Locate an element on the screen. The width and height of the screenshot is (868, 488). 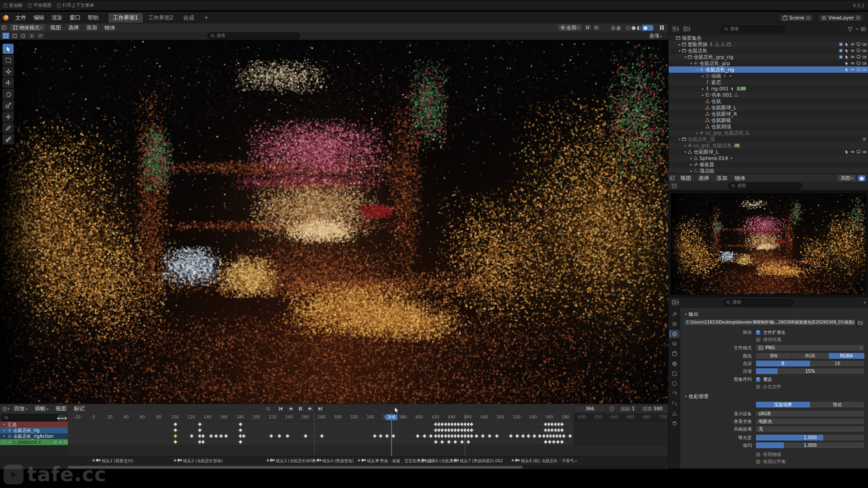
cm-value-风格效果: 无 is located at coordinates (810, 429).